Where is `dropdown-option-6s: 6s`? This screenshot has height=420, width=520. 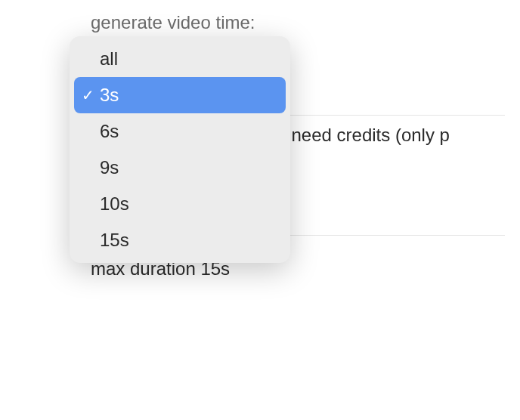 dropdown-option-6s: 6s is located at coordinates (180, 131).